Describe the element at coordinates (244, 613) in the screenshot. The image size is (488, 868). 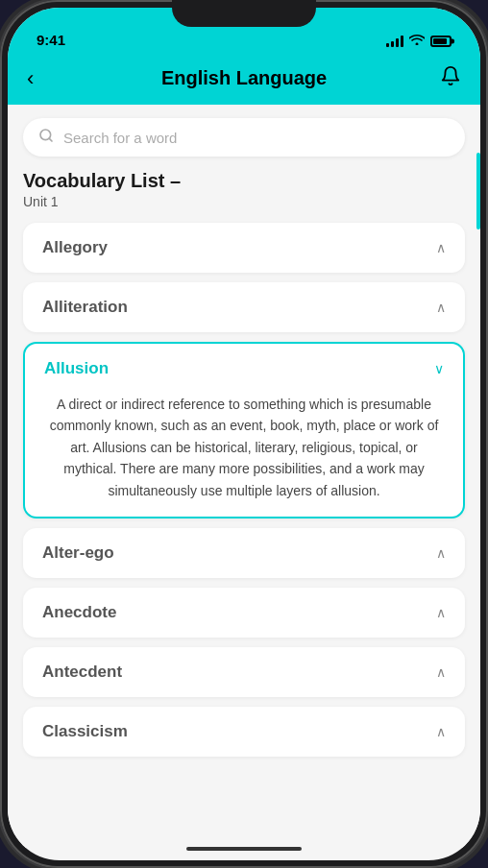
I see `vocab-header-anecdote: Anecdote∧` at that location.